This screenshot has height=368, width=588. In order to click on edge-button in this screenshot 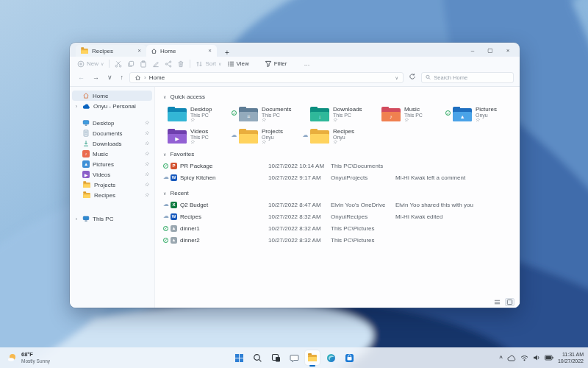, I will do `click(331, 358)`.